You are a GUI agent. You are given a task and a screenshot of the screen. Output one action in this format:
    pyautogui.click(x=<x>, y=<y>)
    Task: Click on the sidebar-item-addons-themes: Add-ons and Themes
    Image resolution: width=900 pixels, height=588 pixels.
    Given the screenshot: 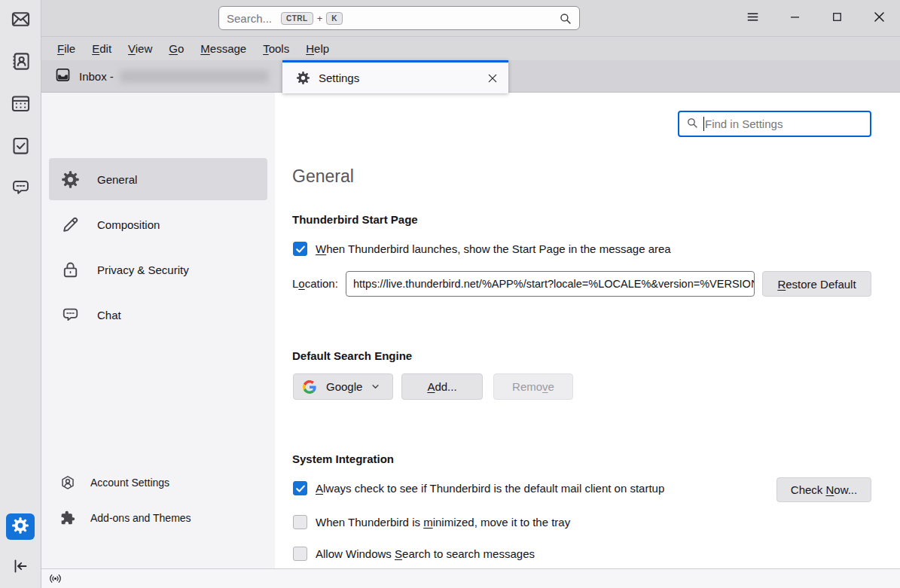 What is the action you would take?
    pyautogui.click(x=158, y=518)
    